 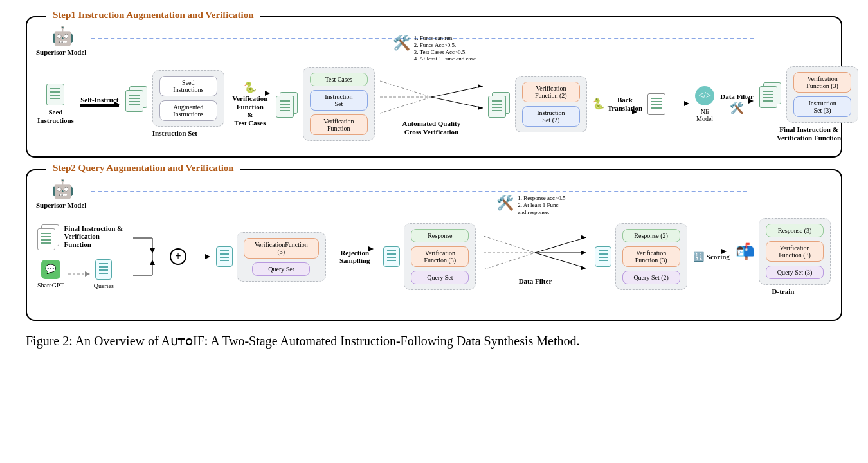 I want to click on step1-flow: Seed Instructions Self-Instruct Seed Ins…, so click(x=434, y=104).